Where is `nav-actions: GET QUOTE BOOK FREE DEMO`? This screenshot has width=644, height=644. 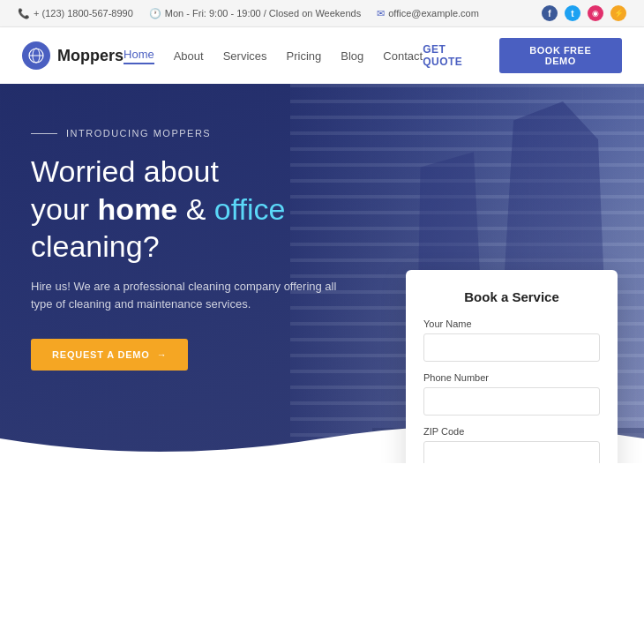
nav-actions: GET QUOTE BOOK FREE DEMO is located at coordinates (522, 56).